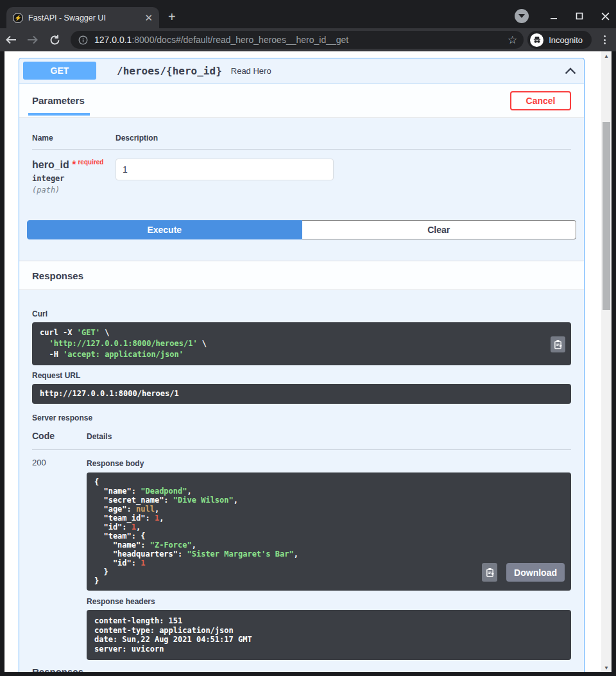 This screenshot has width=616, height=676. What do you see at coordinates (490, 573) in the screenshot?
I see `copy-response-button` at bounding box center [490, 573].